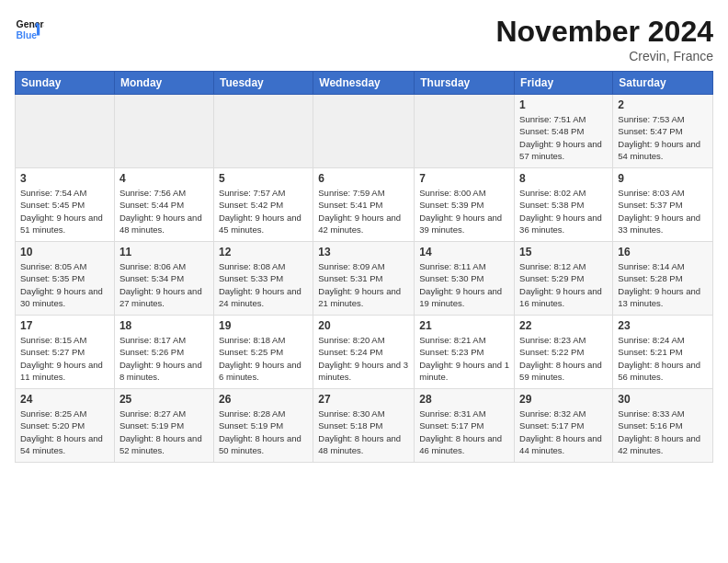  I want to click on day-info: Sunrise: 8:14 AM Sunset: 5:28 PM Dayligh…, so click(663, 285).